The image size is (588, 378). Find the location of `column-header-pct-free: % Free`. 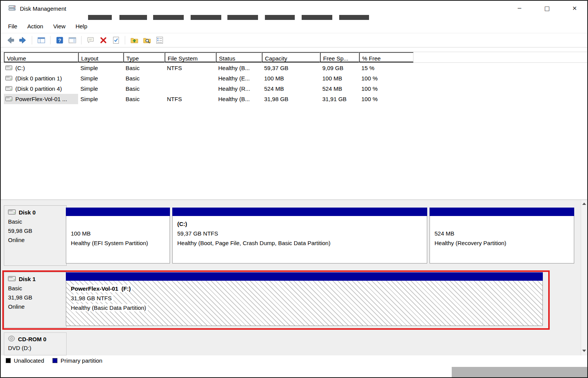

column-header-pct-free: % Free is located at coordinates (386, 57).